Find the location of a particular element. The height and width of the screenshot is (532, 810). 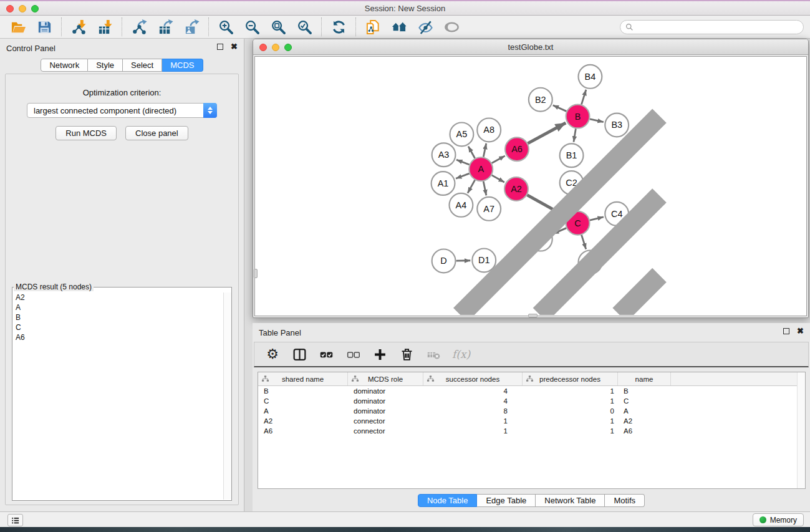

open-folder-icon is located at coordinates (18, 27).